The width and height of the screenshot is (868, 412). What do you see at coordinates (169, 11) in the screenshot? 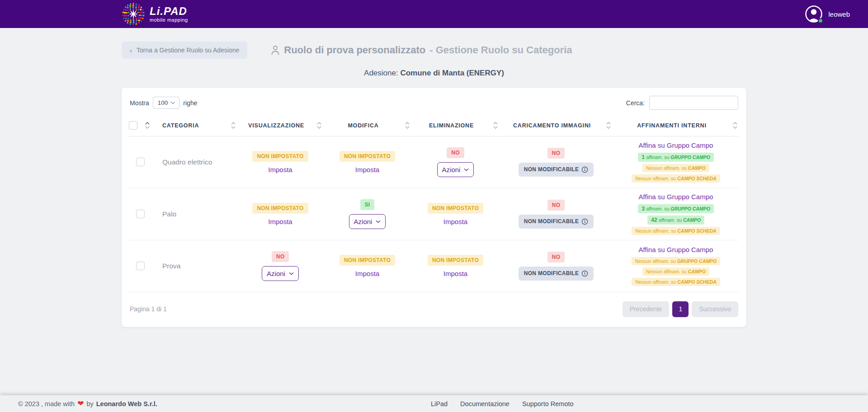
I see `logo-title: Li.PAD` at bounding box center [169, 11].